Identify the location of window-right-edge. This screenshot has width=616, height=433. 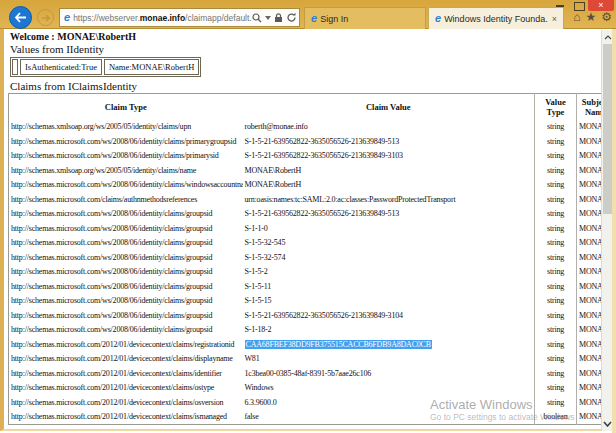
(614, 231).